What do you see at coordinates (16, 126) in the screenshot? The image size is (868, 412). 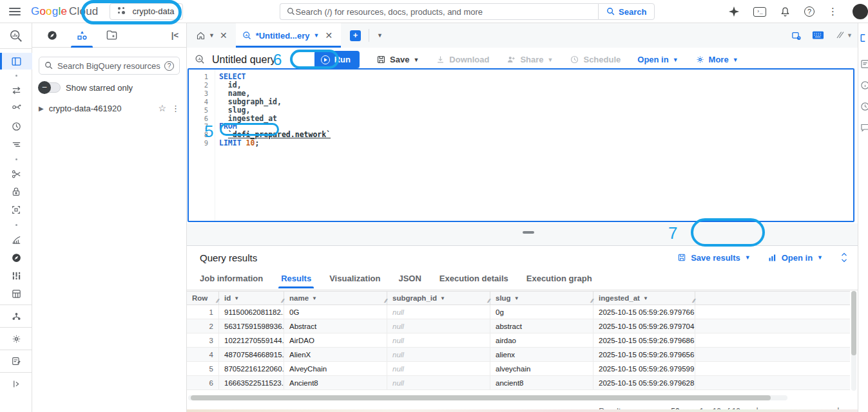 I see `rail-item-history` at bounding box center [16, 126].